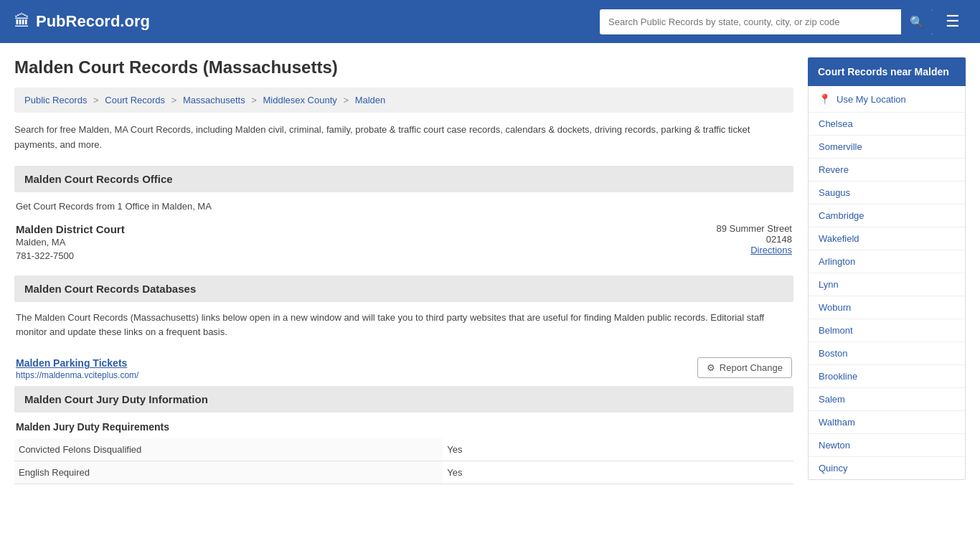  Describe the element at coordinates (404, 138) in the screenshot. I see `intro-text: Search for free Malden, MA Court Records…` at that location.